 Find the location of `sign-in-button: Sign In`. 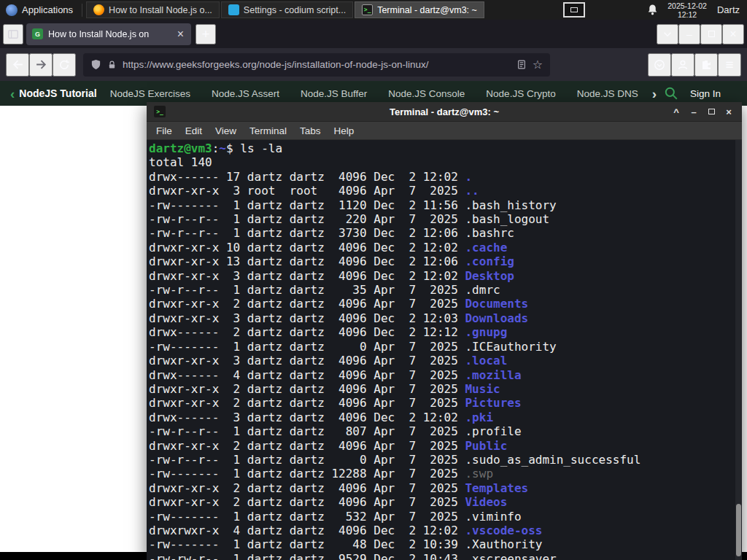

sign-in-button: Sign In is located at coordinates (705, 93).